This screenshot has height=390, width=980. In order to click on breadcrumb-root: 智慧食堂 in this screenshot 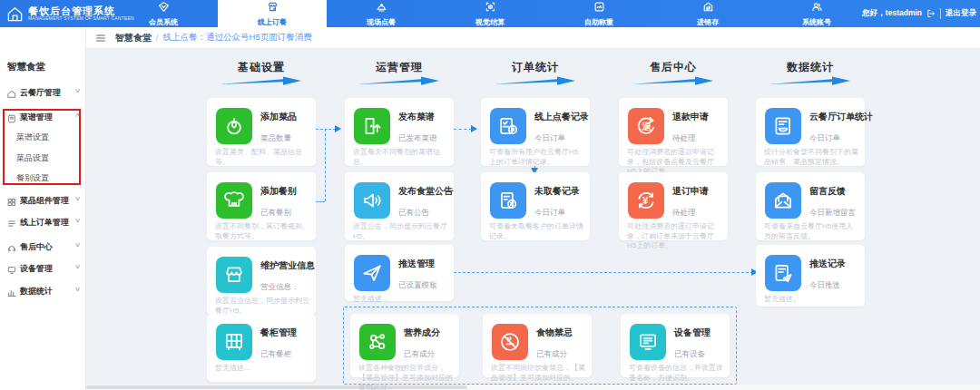, I will do `click(133, 38)`.